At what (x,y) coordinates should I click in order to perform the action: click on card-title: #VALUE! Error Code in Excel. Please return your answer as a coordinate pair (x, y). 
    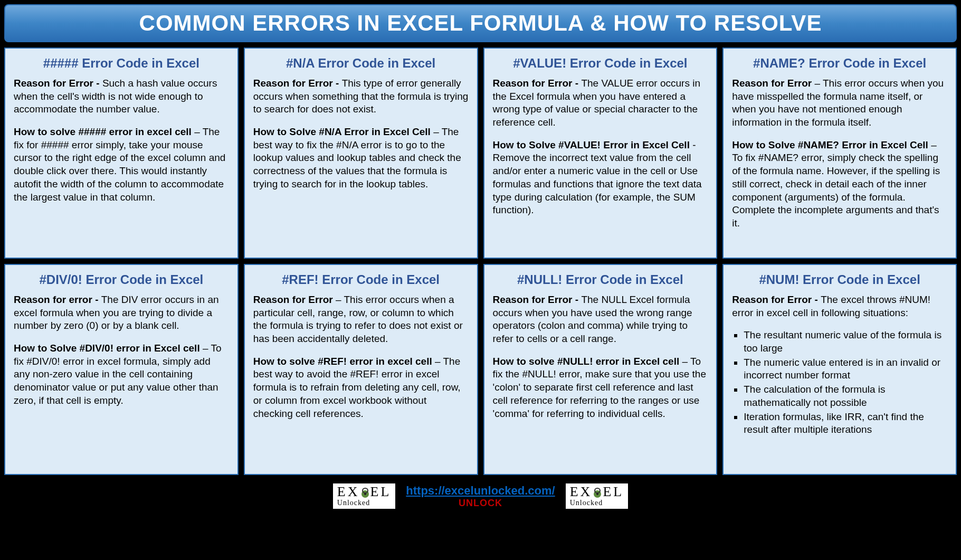
    Looking at the image, I should click on (601, 63).